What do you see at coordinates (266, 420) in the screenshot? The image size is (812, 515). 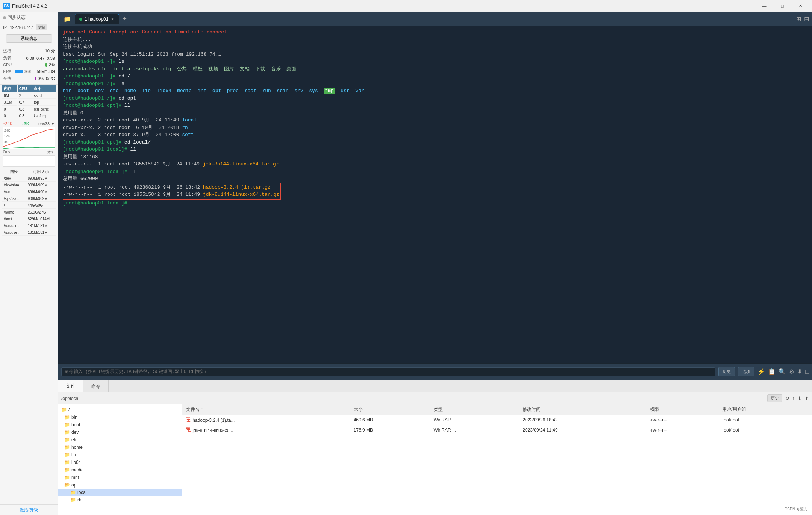 I see `file-name: 🗜 hadoop-3.2.4 (1).ta...` at bounding box center [266, 420].